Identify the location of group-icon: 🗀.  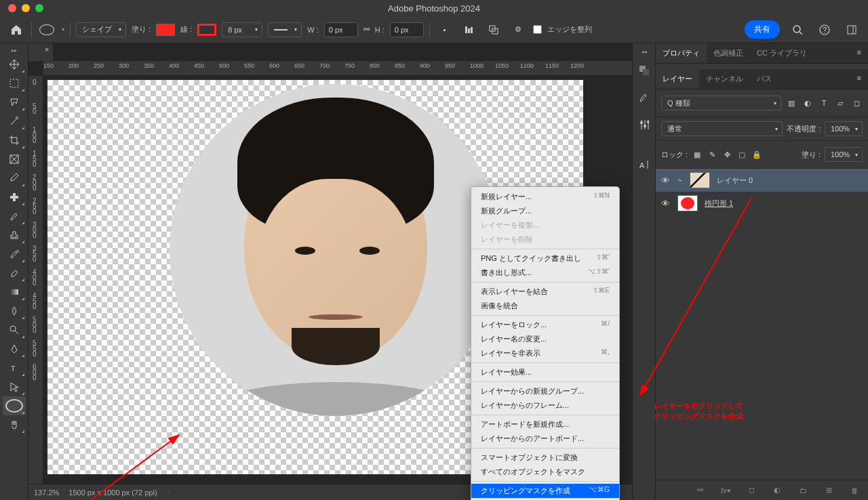
(803, 491).